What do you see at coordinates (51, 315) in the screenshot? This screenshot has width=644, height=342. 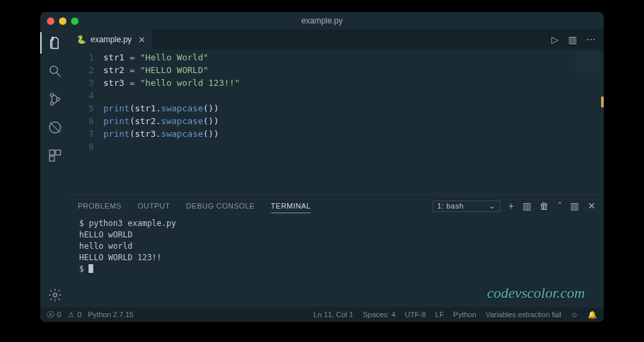 I see `error-icon: ⓧ` at bounding box center [51, 315].